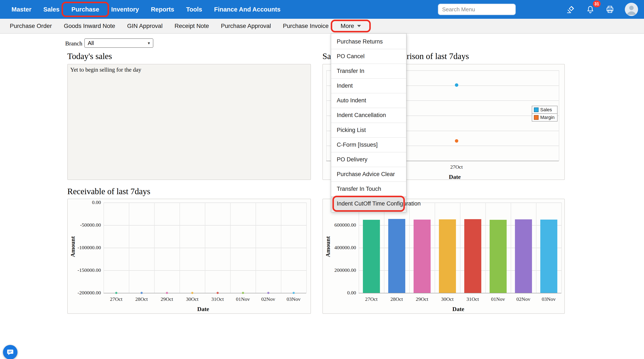 The height and width of the screenshot is (359, 644). I want to click on topnav-item-sales: Sales, so click(52, 10).